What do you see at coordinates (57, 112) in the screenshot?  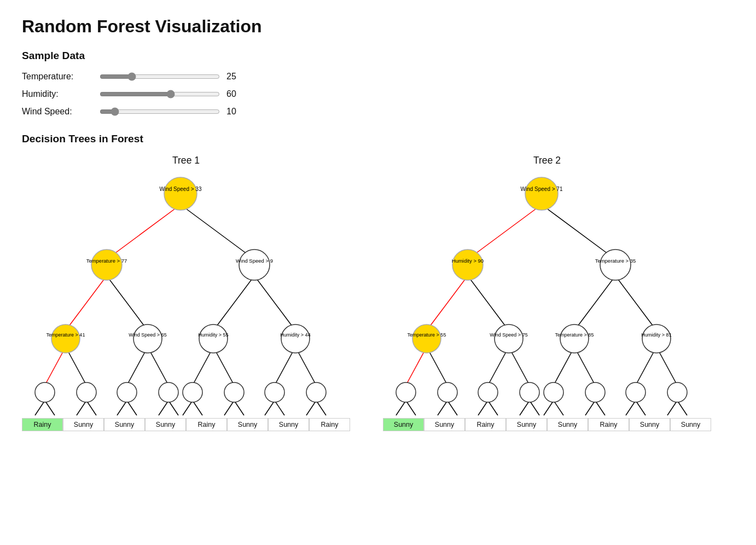 I see `wind-speed-label: Wind Speed:` at bounding box center [57, 112].